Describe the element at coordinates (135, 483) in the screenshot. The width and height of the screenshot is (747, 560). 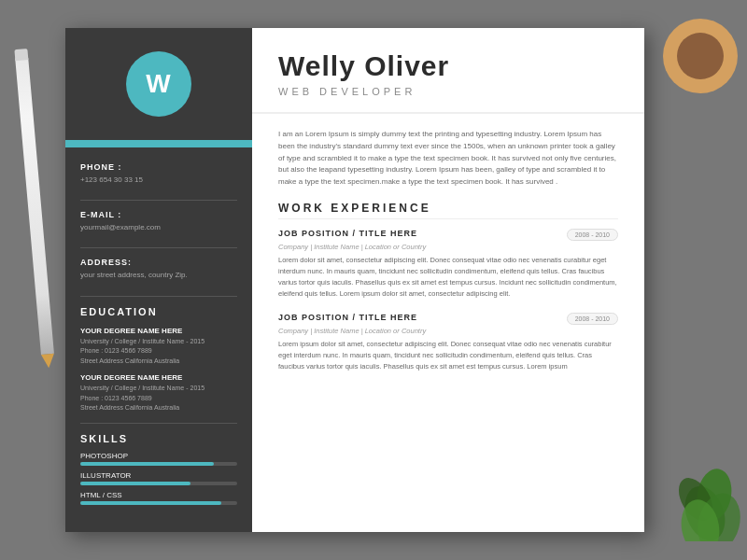
I see `skill-illustrator-bar-fill` at that location.